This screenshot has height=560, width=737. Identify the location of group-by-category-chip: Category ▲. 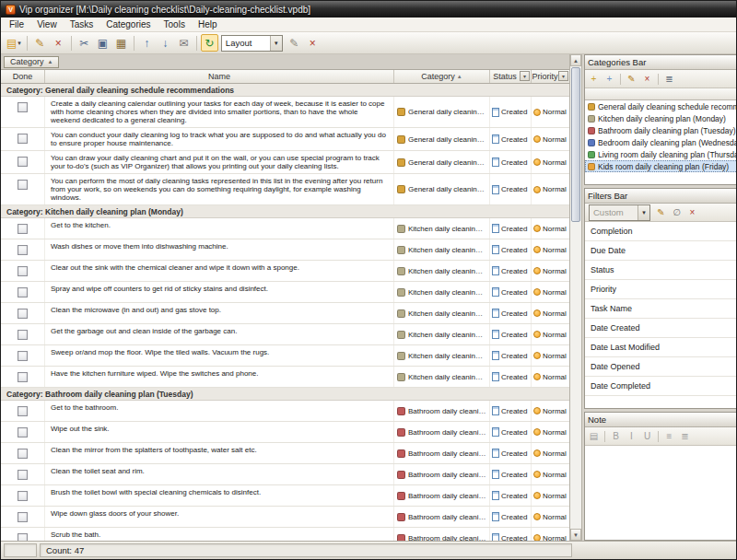
(31, 63).